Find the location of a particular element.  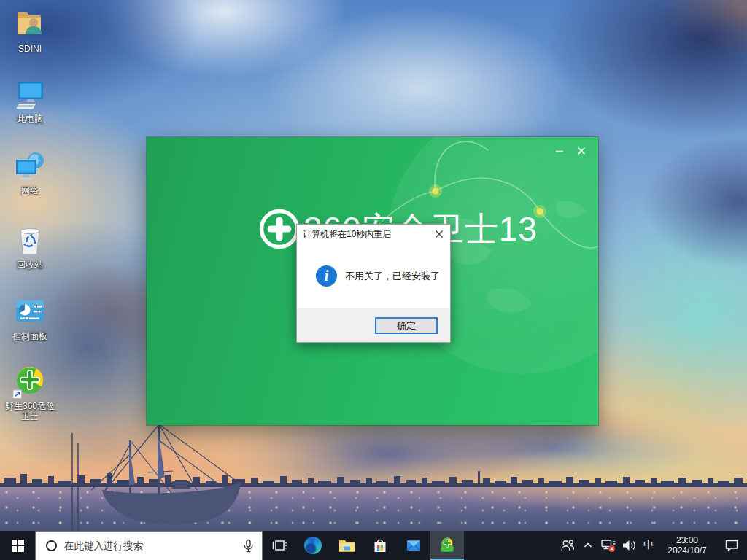

store-icon is located at coordinates (380, 545).